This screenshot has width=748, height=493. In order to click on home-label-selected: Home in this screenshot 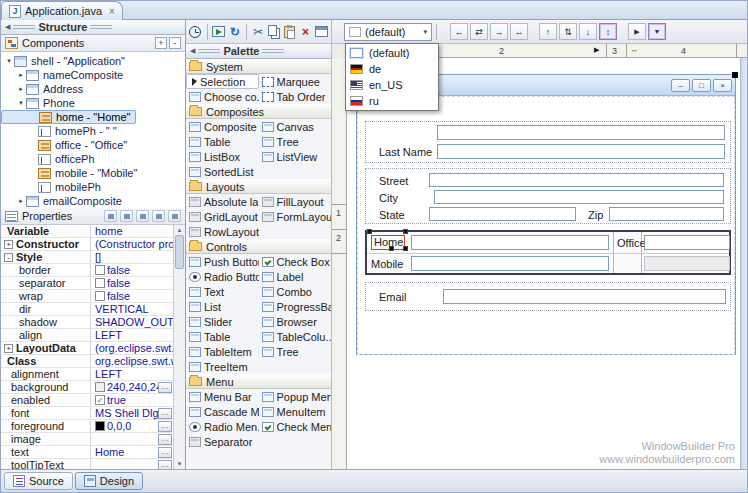, I will do `click(388, 242)`.